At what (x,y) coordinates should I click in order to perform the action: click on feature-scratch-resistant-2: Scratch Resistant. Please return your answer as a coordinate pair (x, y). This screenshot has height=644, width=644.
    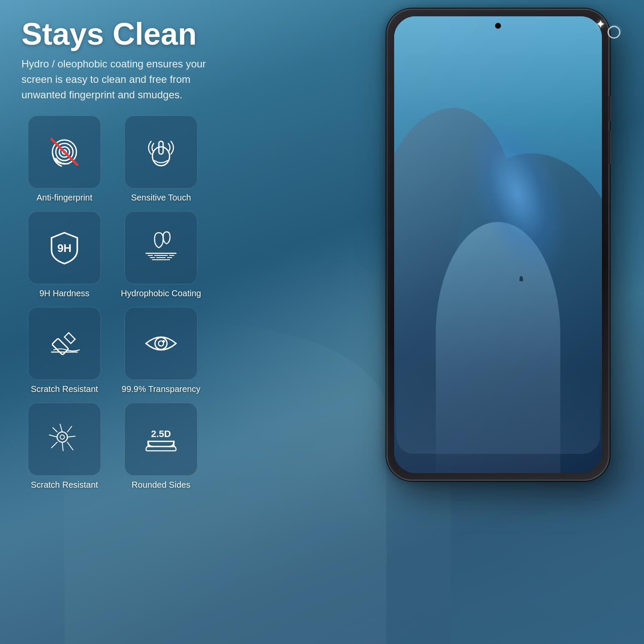
    Looking at the image, I should click on (64, 447).